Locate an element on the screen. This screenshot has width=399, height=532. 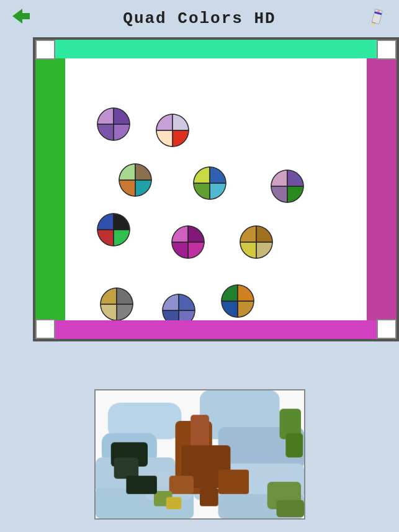
pencil-icon is located at coordinates (378, 19).